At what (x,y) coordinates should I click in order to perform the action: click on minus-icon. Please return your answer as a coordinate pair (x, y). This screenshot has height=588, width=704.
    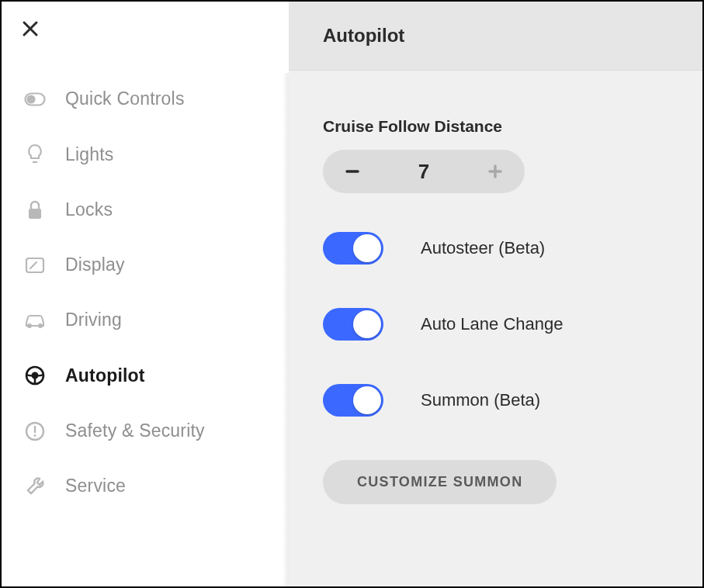
    Looking at the image, I should click on (352, 171).